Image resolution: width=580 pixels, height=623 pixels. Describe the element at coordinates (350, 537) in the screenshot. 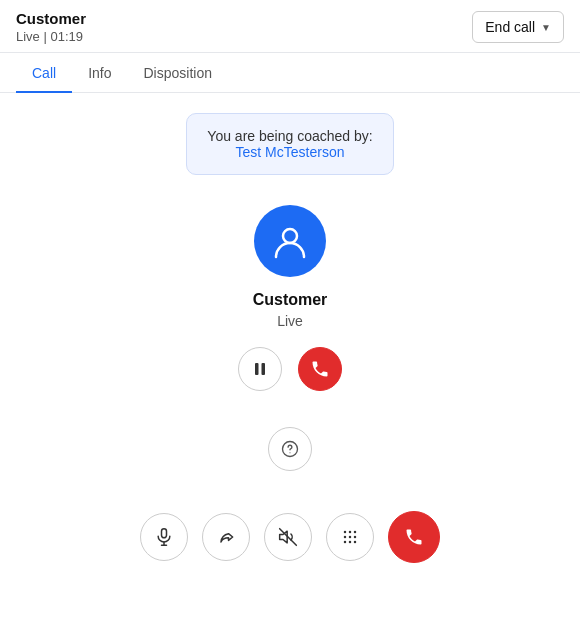

I see `dialpad-icon` at that location.